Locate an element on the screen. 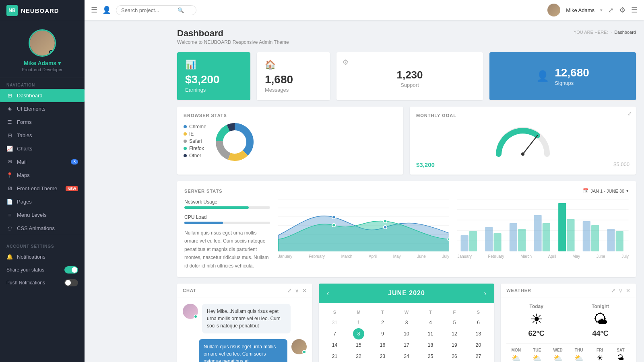  search-input is located at coordinates (149, 10).